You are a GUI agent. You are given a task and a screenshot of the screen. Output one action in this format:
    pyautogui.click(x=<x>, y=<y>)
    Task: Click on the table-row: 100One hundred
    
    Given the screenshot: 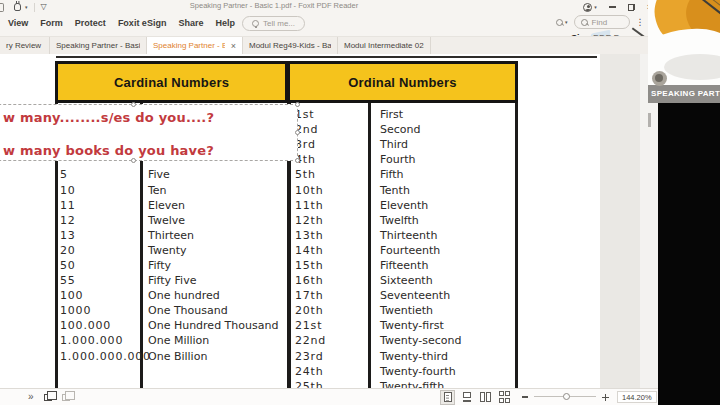 What is the action you would take?
    pyautogui.click(x=174, y=296)
    